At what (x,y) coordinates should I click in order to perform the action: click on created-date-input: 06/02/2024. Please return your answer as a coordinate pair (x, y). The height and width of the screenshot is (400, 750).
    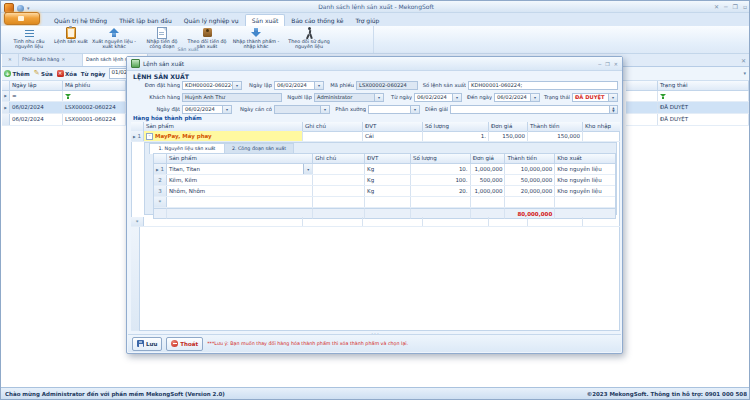
    Looking at the image, I should click on (299, 86).